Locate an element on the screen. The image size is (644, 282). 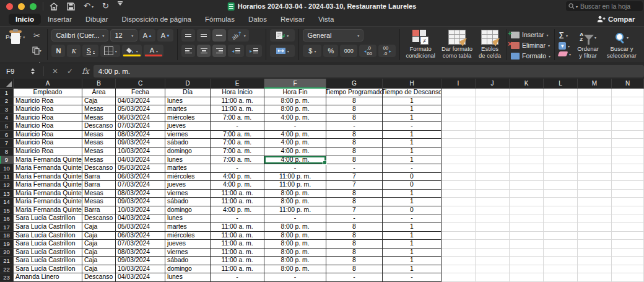
cell-C21: 09/03/2024 is located at coordinates (141, 261).